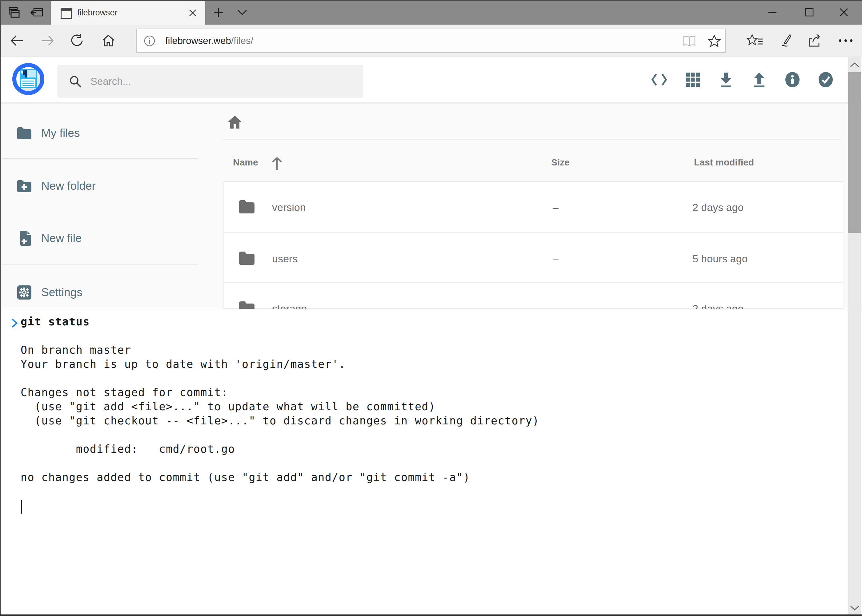 The height and width of the screenshot is (616, 862). Describe the element at coordinates (62, 292) in the screenshot. I see `sidebar-item-label: Settings` at that location.